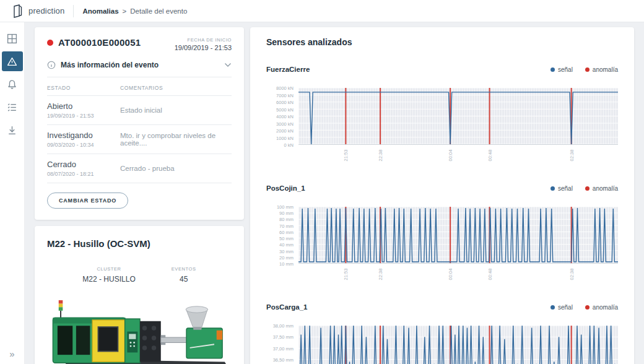 The width and height of the screenshot is (644, 364). What do you see at coordinates (12, 61) in the screenshot?
I see `sidebar-item-anomalies` at bounding box center [12, 61].